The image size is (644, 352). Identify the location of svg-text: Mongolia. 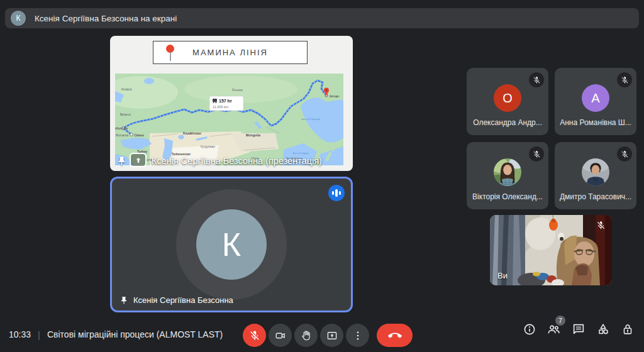
(253, 135).